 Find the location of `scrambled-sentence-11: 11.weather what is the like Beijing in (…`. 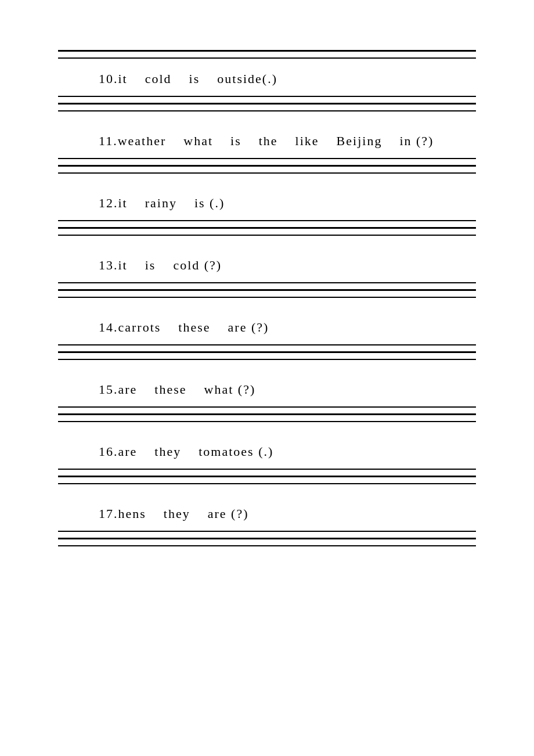

scrambled-sentence-11: 11.weather what is the like Beijing in (… is located at coordinates (267, 141).